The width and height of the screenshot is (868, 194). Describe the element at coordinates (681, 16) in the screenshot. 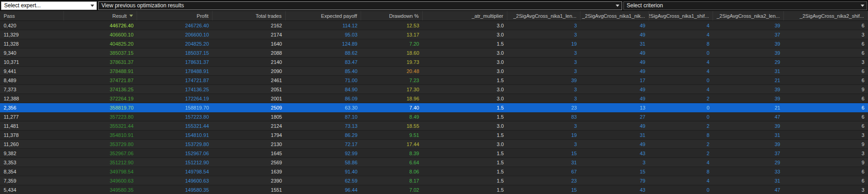

I see `column-header-nika1_shif: _2SigAvgCross_nika1_shif...` at that location.